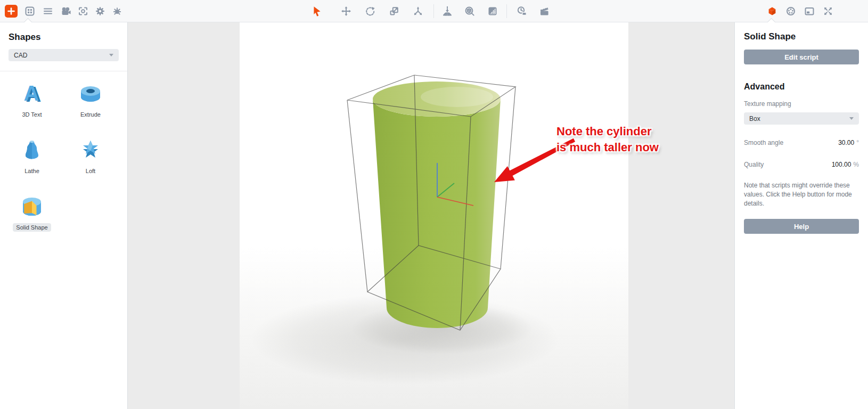  Describe the element at coordinates (91, 94) in the screenshot. I see `extrude-icon` at that location.